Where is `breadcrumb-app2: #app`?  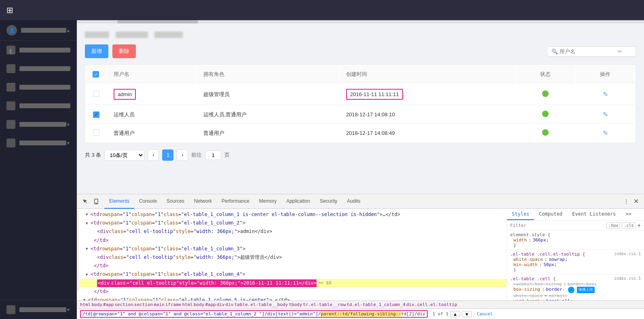 breadcrumb-app2: #app is located at coordinates (210, 304).